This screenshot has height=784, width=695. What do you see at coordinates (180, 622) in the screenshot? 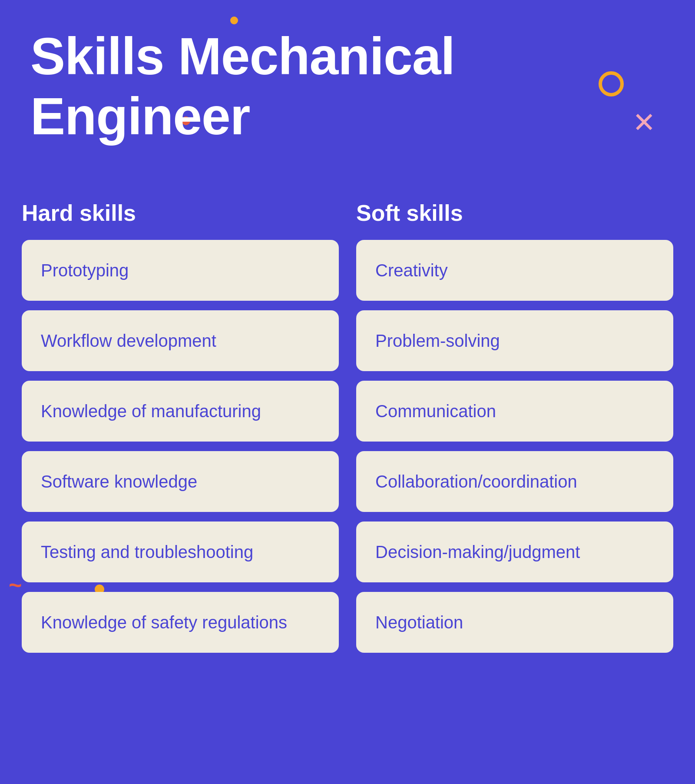
I see `hard-skill-card-6: Knowledge of safety regulations` at bounding box center [180, 622].